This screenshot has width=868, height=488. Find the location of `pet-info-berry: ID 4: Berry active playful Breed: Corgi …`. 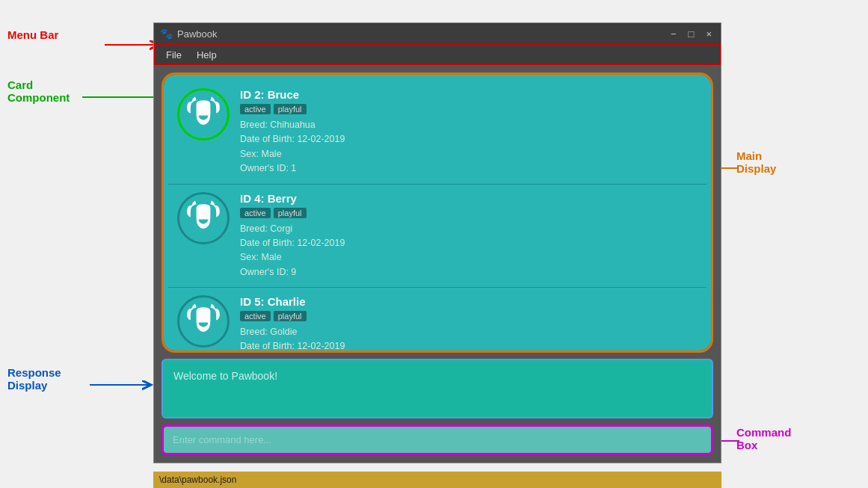

pet-info-berry: ID 4: Berry active playful Breed: Corgi … is located at coordinates (469, 236).